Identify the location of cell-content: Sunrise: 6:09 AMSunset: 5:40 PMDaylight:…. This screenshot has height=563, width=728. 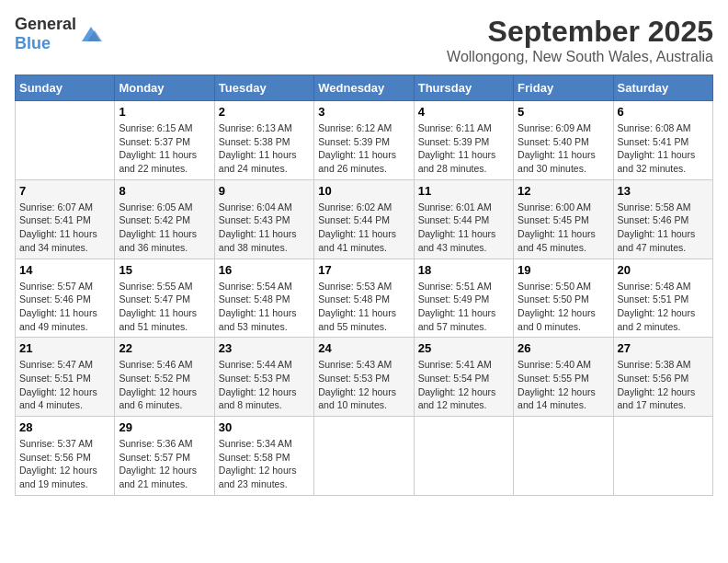
(563, 149).